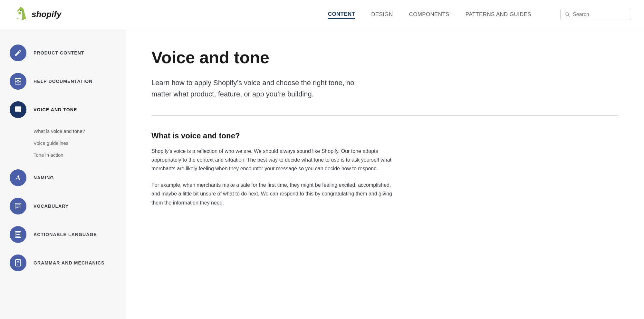 This screenshot has height=319, width=644. What do you see at coordinates (44, 178) in the screenshot?
I see `sidebar-label-naming: NAMING` at bounding box center [44, 178].